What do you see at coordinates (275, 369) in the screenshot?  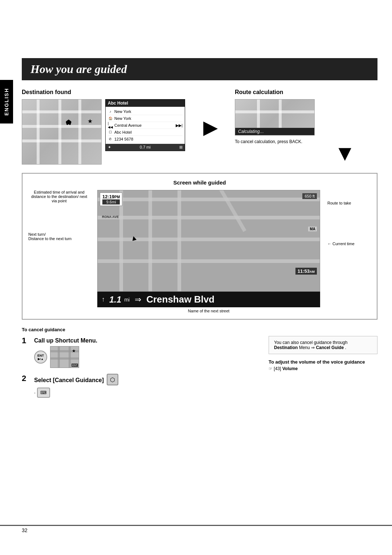 I see `reference-symbol: ☞ [43]` at bounding box center [275, 369].